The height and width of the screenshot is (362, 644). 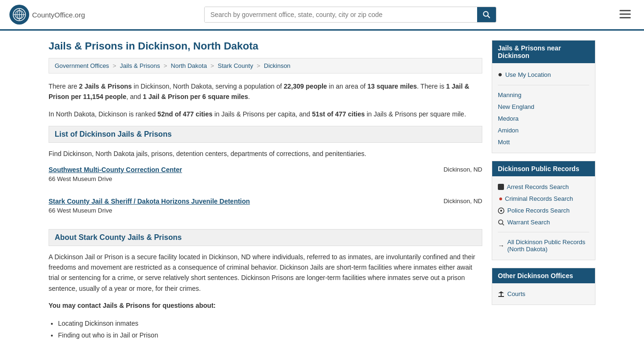 What do you see at coordinates (246, 179) in the screenshot?
I see `facility-address-1: 66 West Museum Drive` at bounding box center [246, 179].